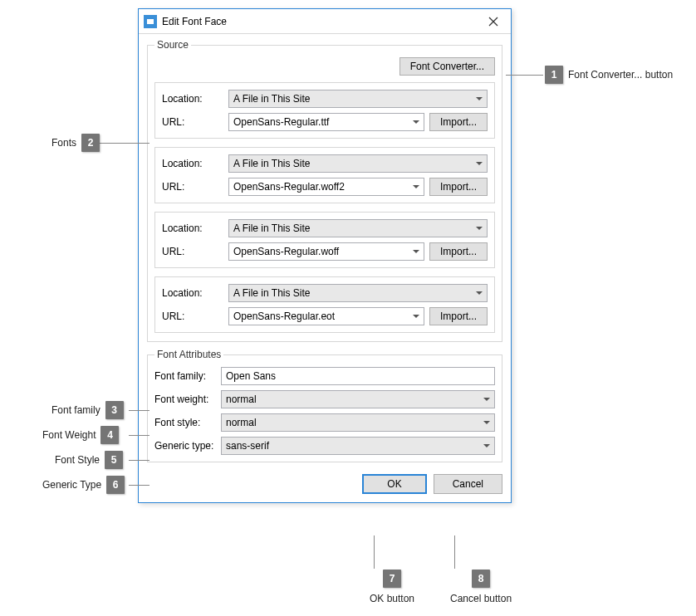 The width and height of the screenshot is (696, 616). Describe the element at coordinates (69, 435) in the screenshot. I see `annotation-text: Font Weight` at that location.